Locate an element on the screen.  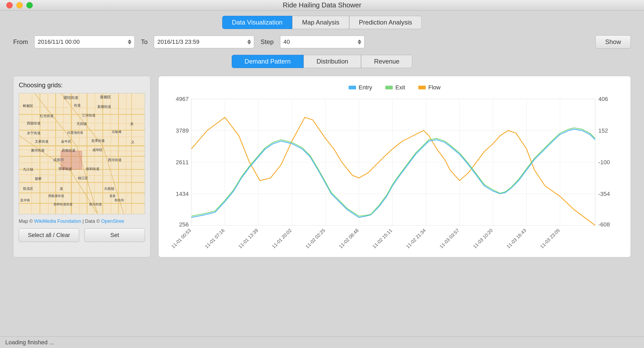
svg-text: 九江镇 is located at coordinates (28, 169).